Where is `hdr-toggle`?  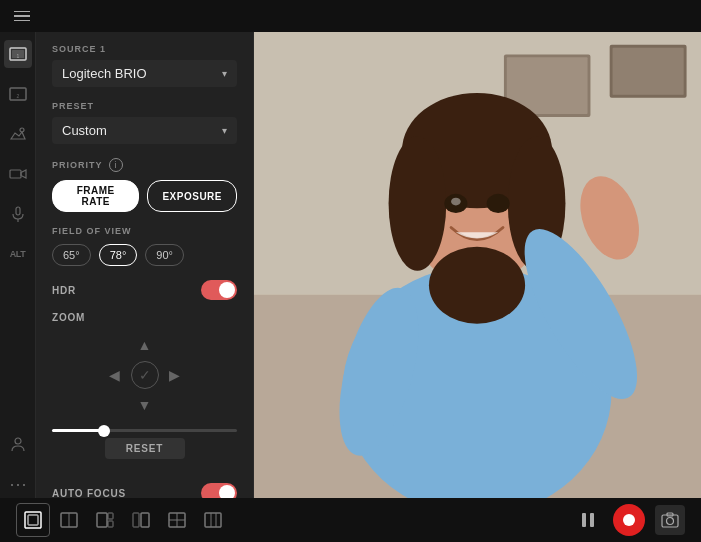
hdr-toggle is located at coordinates (219, 290).